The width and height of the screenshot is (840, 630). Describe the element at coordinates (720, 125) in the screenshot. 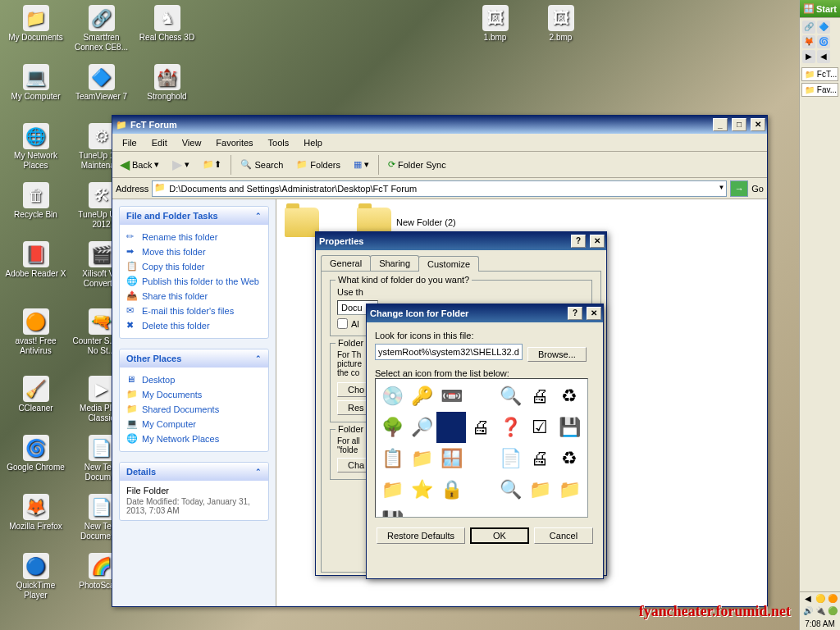

I see `minimize-button: _` at that location.